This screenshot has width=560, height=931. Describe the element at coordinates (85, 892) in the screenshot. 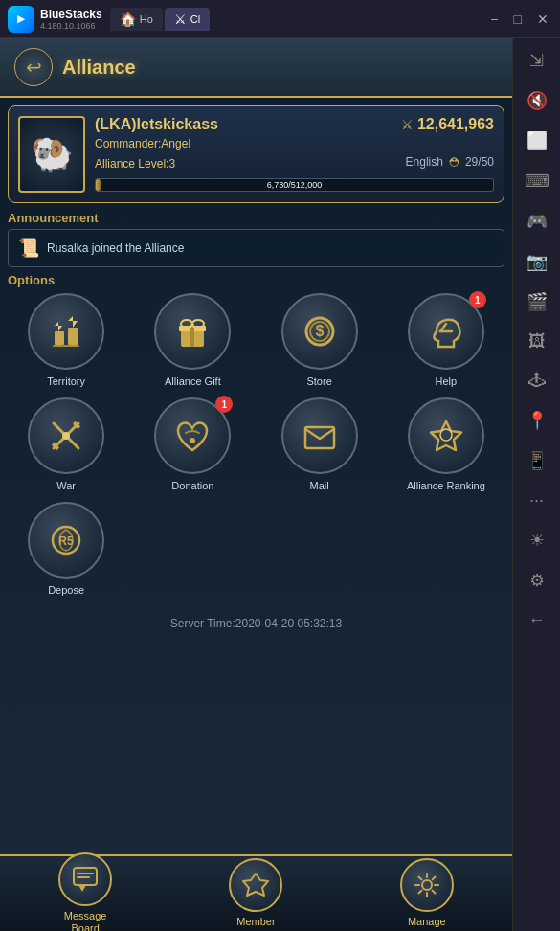

I see `nav-message-board: MessageBoard` at that location.